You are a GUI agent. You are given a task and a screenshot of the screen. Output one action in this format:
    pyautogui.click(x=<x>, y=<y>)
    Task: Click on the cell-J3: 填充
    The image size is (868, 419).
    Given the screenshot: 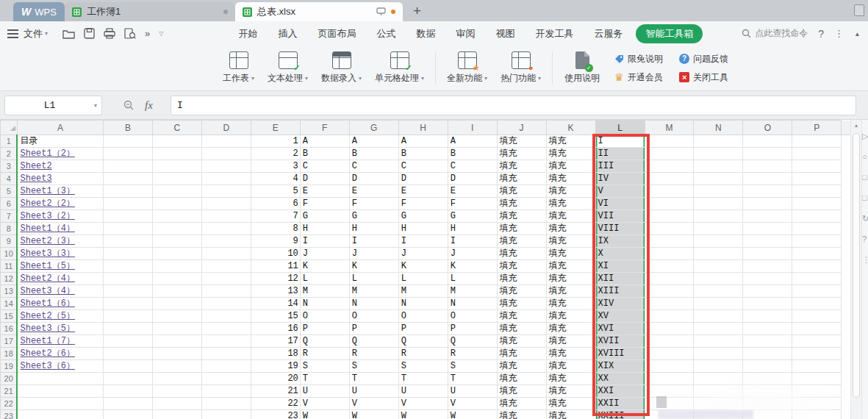 What is the action you would take?
    pyautogui.click(x=522, y=166)
    